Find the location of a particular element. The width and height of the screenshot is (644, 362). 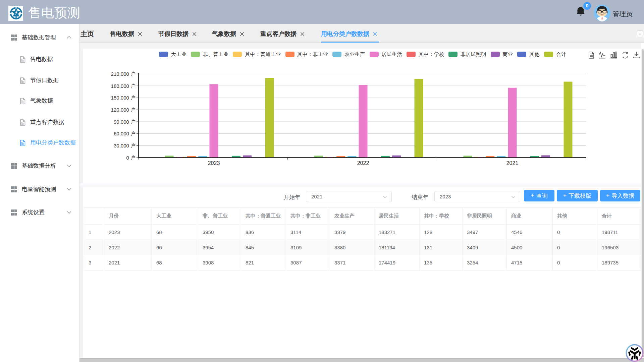

svg-text: 90,000 户 is located at coordinates (125, 122).